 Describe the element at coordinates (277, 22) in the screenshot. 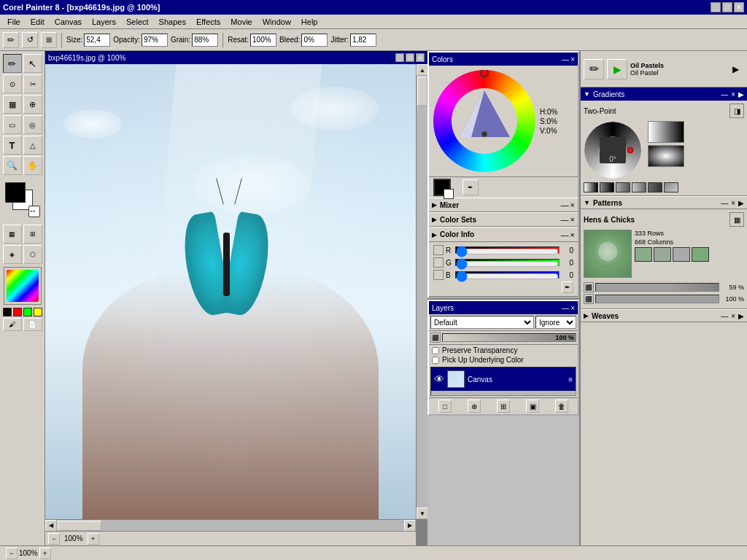

I see `menu-window: Window` at that location.